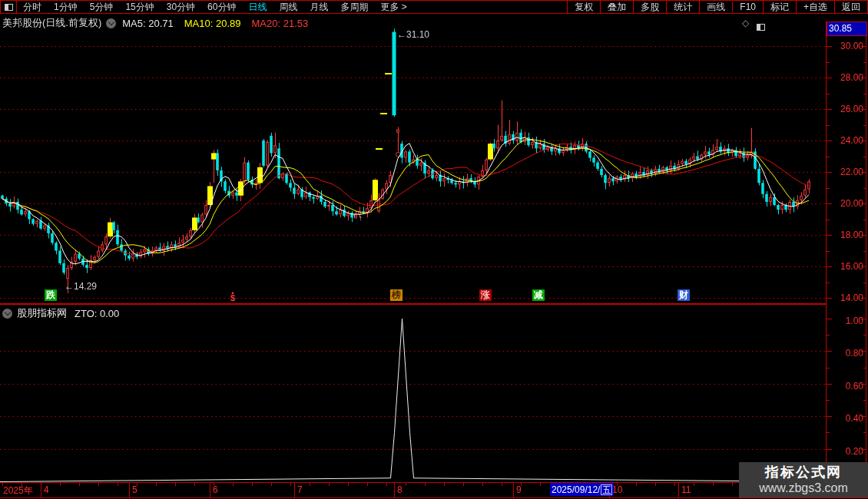 The height and width of the screenshot is (499, 868). I want to click on period-menu: 分时1分钟5分钟15分钟30分钟60分钟日线周线月线多周期更多 >, so click(215, 7).